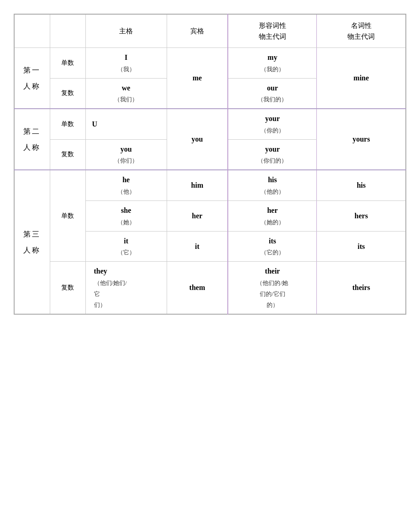 This screenshot has height=527, width=420. What do you see at coordinates (126, 63) in the screenshot?
I see `subject-cell: I （我）` at bounding box center [126, 63].